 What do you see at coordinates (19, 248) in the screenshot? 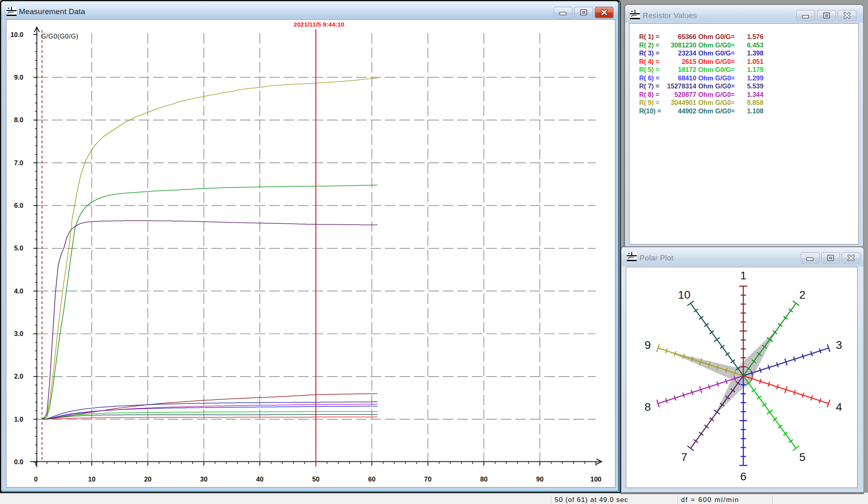
I see `svg-text: 5.0` at bounding box center [19, 248].